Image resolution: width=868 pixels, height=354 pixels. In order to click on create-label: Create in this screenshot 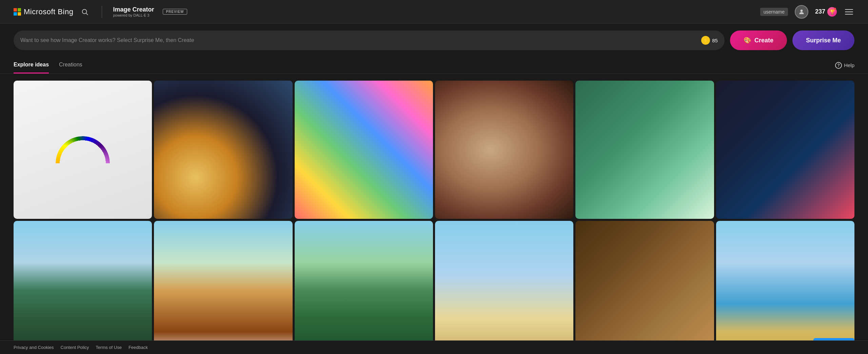, I will do `click(764, 41)`.